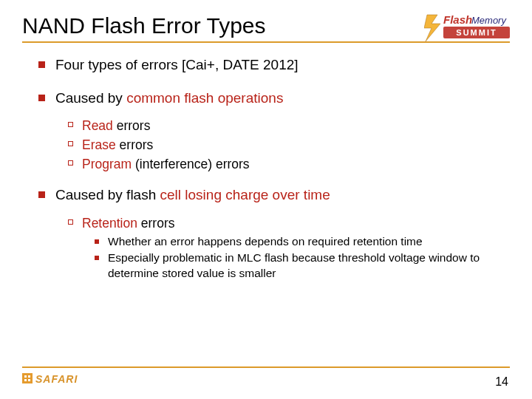 This screenshot has height=399, width=532. Describe the element at coordinates (99, 145) in the screenshot. I see `accent-text: Erase` at that location.